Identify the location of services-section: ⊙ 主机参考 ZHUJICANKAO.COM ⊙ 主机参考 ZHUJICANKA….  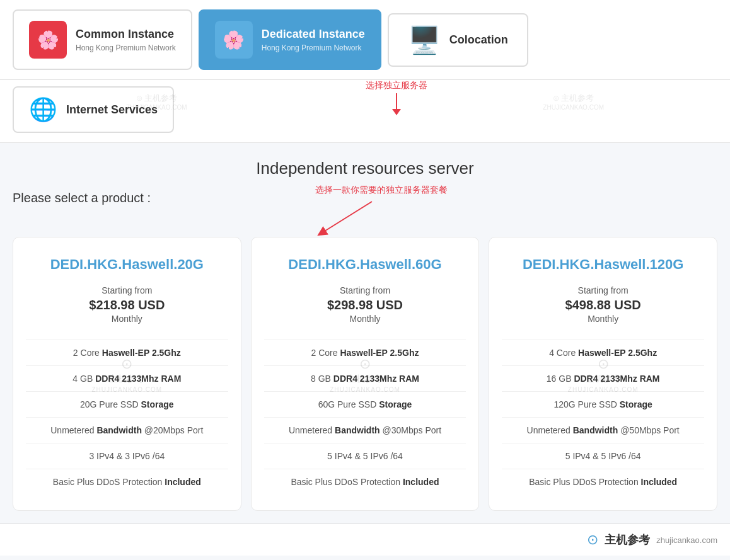
(365, 111).